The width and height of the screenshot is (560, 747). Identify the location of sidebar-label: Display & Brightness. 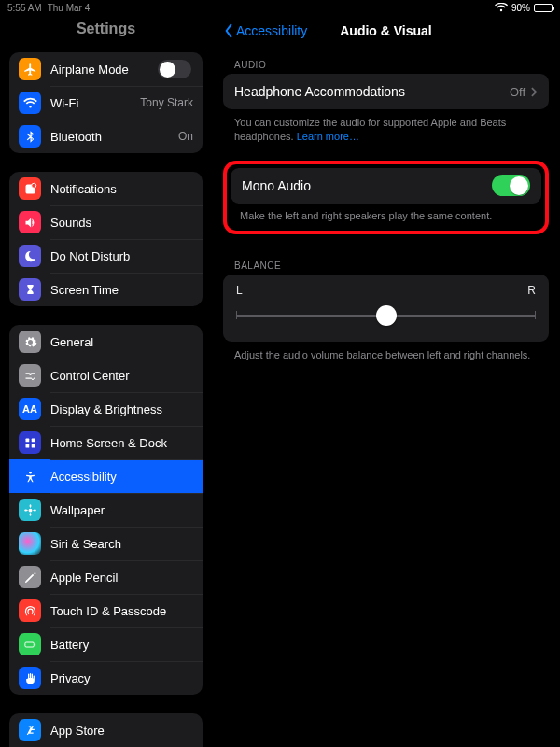
(106, 409).